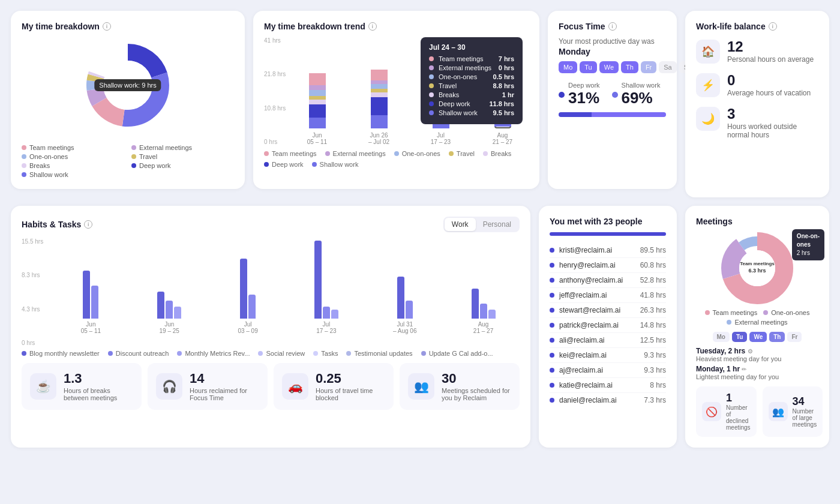 This screenshot has width=840, height=504. I want to click on day-tu-chip: Tu, so click(739, 337).